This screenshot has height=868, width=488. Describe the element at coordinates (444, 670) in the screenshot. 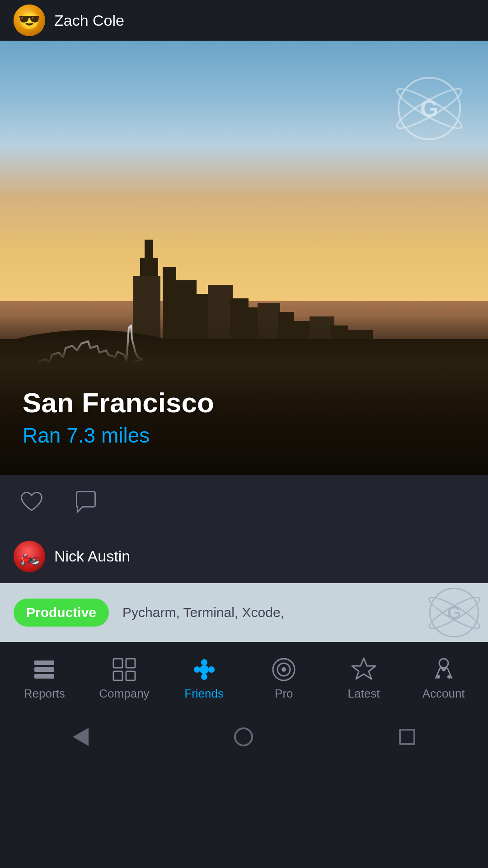

I see `account-icon` at that location.